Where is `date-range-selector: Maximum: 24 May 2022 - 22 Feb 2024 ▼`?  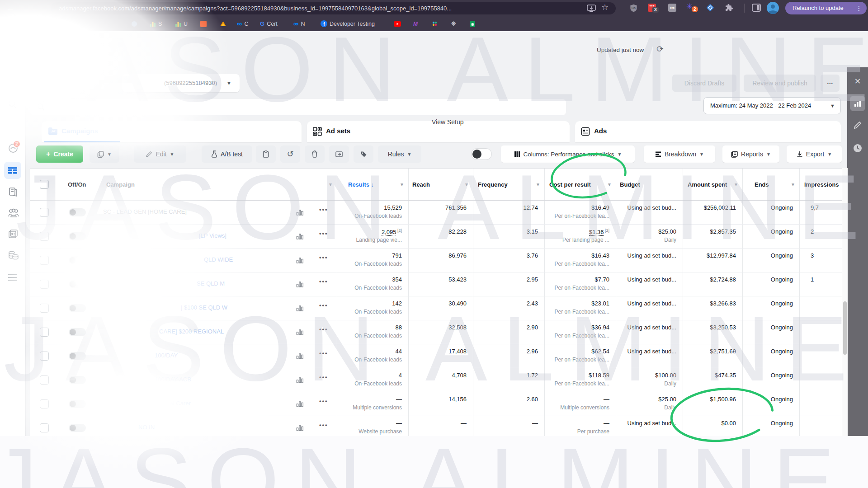 date-range-selector: Maximum: 24 May 2022 - 22 Feb 2024 ▼ is located at coordinates (772, 106).